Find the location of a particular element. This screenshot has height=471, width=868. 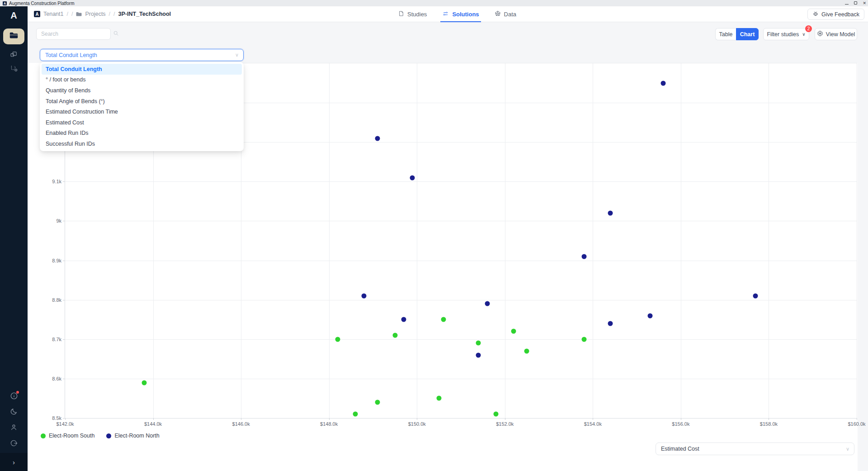

chevron-right-icon: › is located at coordinates (14, 462).